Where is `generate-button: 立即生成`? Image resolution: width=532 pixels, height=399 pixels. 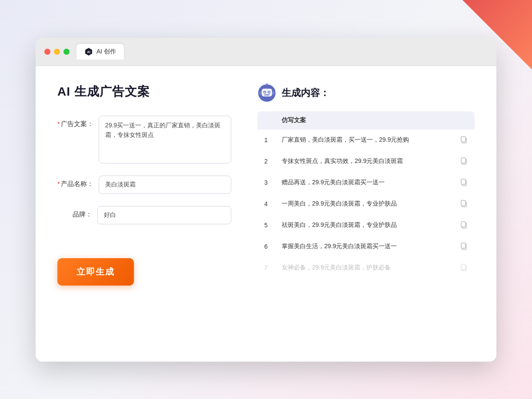
generate-button: 立即生成 is located at coordinates (96, 272).